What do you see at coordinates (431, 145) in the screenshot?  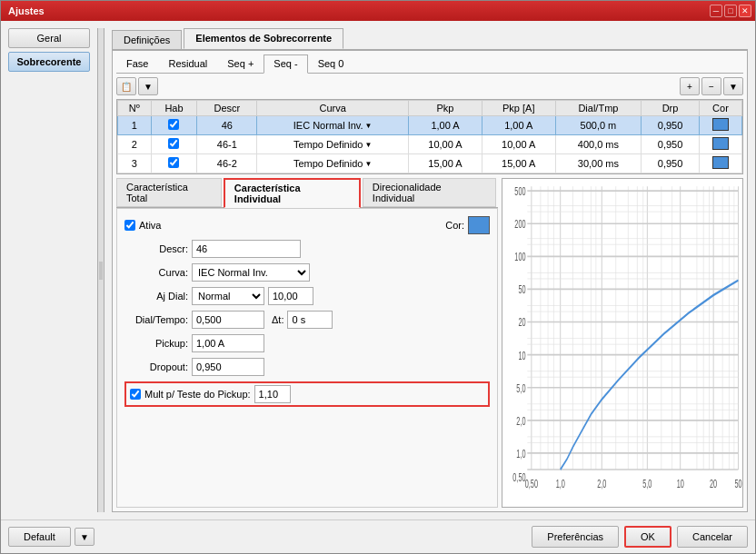 I see `table-row: 2 46-1 Tempo Definido▼ 10,00 A 10,00 A 4…` at bounding box center [431, 145].